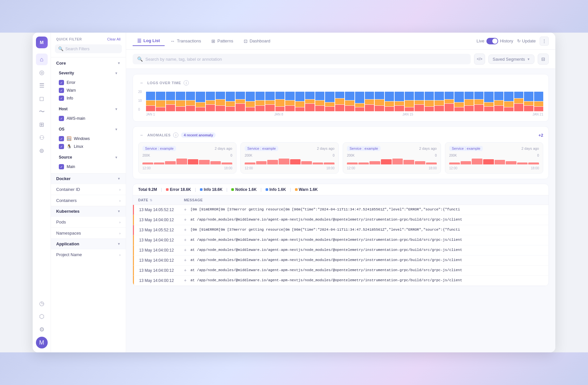 This screenshot has height=385, width=588. Describe the element at coordinates (149, 41) in the screenshot. I see `tab-log-list: ☰ Log List` at that location.